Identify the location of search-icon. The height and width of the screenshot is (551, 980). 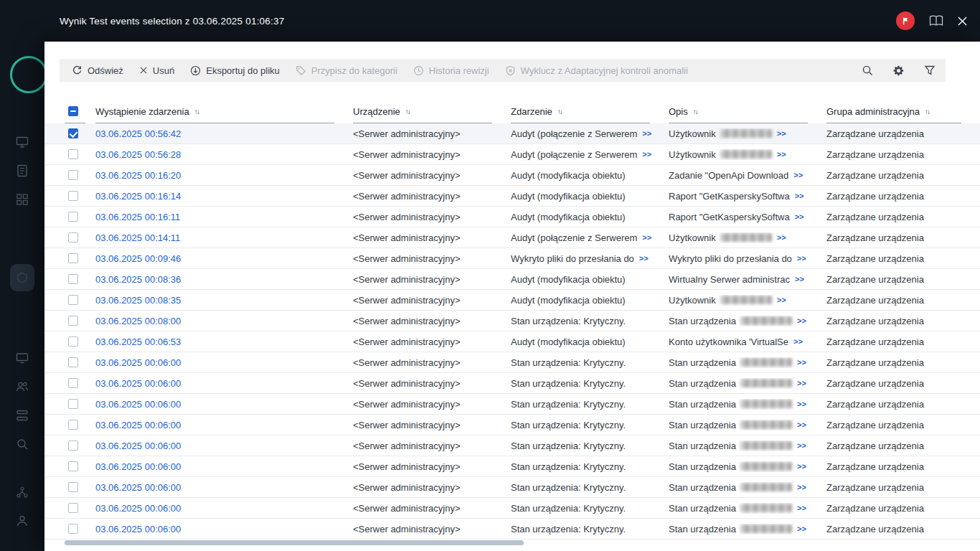
(867, 70).